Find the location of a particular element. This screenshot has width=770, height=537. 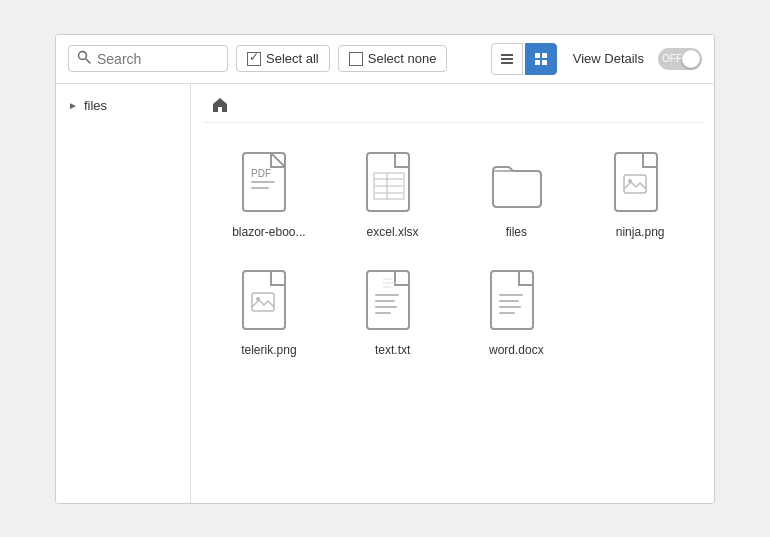

view-details-label: View Details is located at coordinates (608, 58).